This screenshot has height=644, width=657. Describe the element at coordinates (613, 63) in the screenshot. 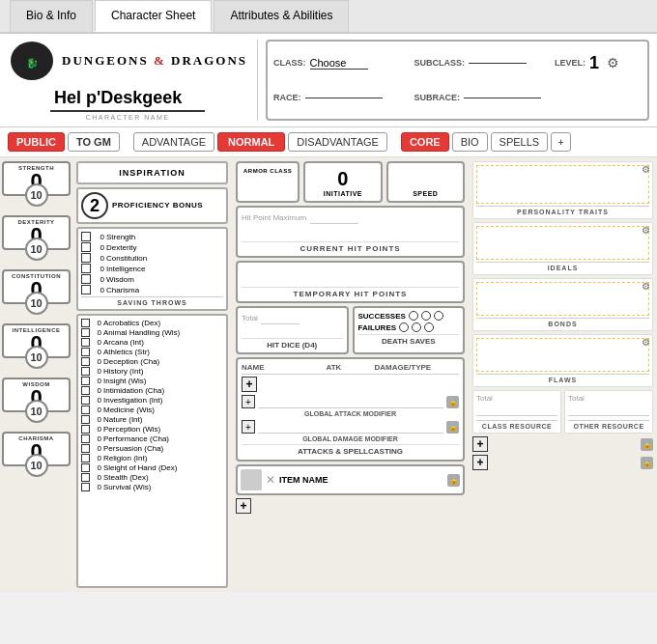

I see `settings-gear-icon: ⚙` at that location.